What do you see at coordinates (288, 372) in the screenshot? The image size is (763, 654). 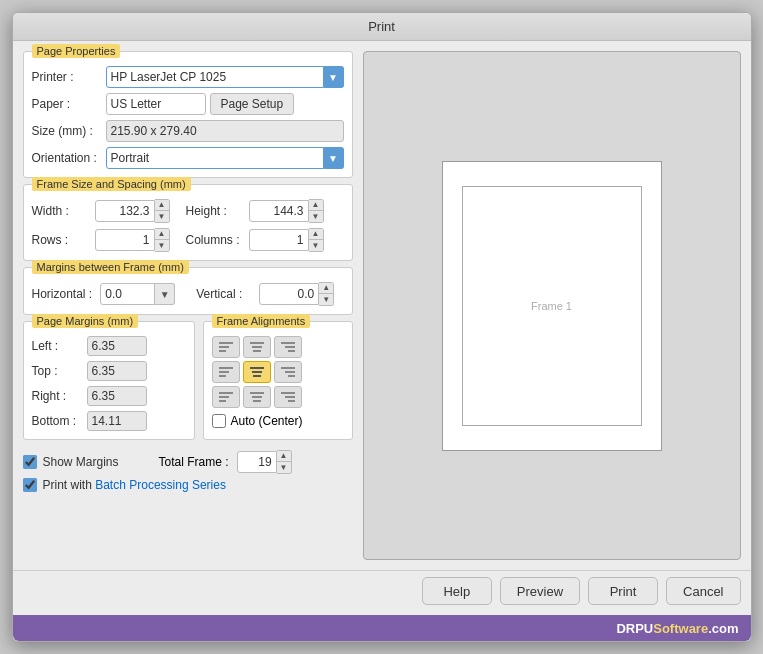 I see `align-mid-right-btn` at bounding box center [288, 372].